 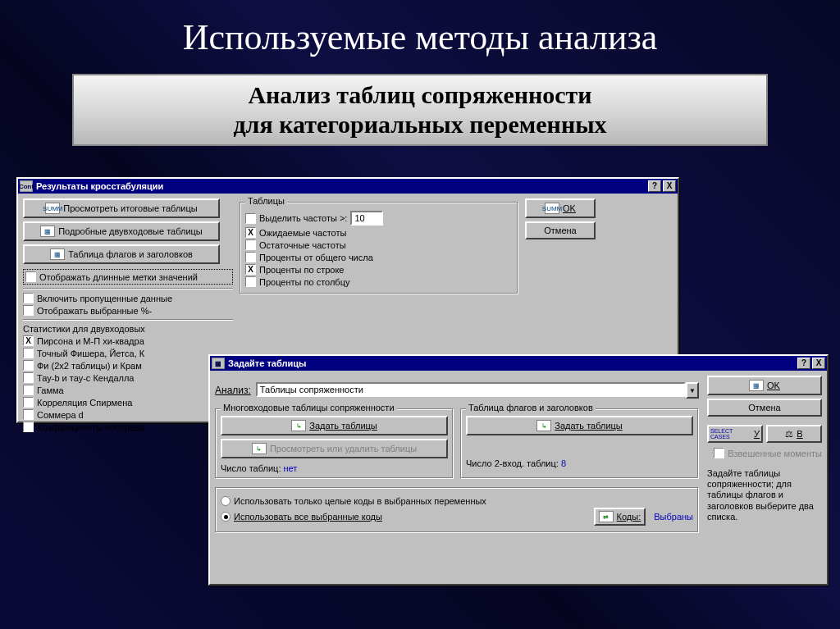 What do you see at coordinates (121, 231) in the screenshot?
I see `detailed-tables-button: ▦ Подробные двувходовые таблицы` at bounding box center [121, 231].